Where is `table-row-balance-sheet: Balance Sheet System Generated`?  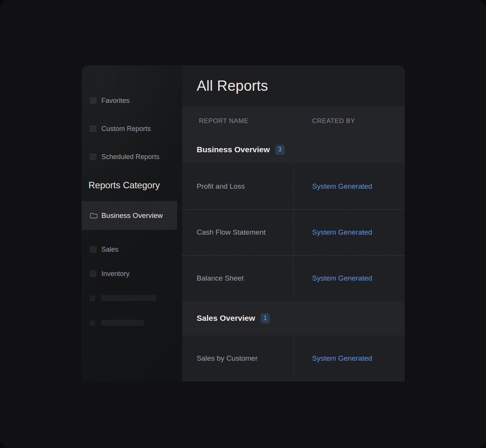
table-row-balance-sheet: Balance Sheet System Generated is located at coordinates (293, 278).